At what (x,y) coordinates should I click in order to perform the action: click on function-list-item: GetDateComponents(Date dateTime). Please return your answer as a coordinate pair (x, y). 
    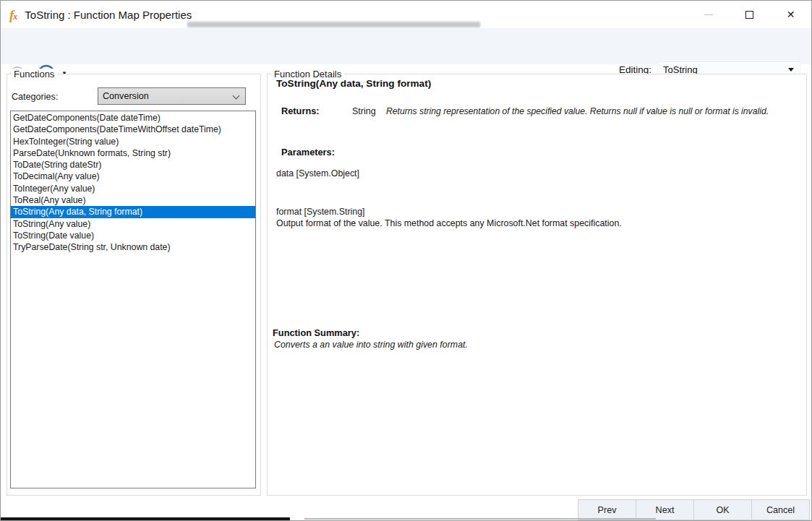
    Looking at the image, I should click on (133, 118).